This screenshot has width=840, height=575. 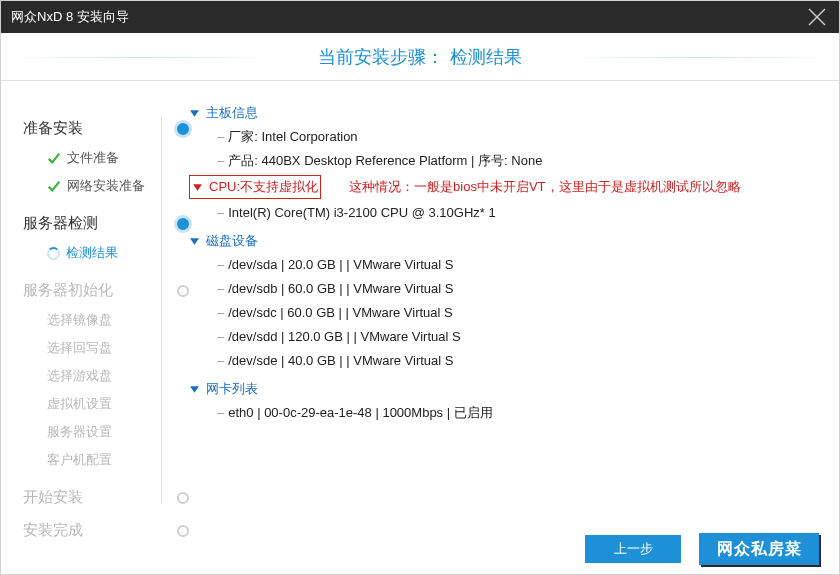 What do you see at coordinates (97, 320) in the screenshot?
I see `sidebar-item: 选择镜像盘` at bounding box center [97, 320].